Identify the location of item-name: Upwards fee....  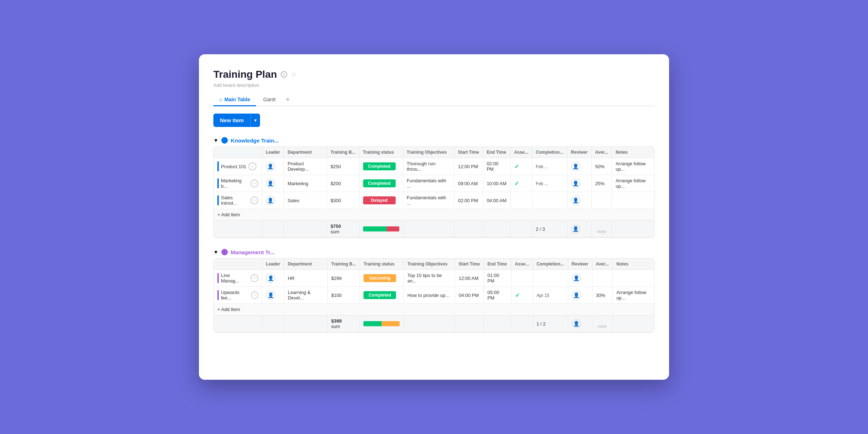
(235, 295).